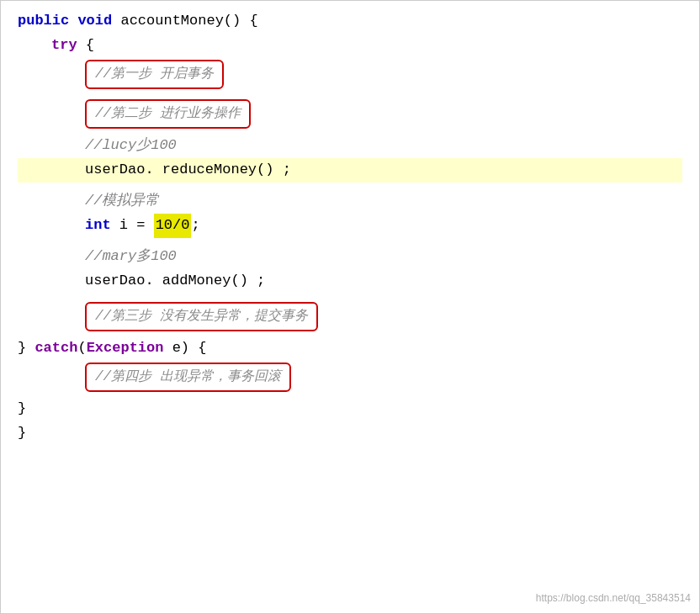 The image size is (700, 614). I want to click on watermark: https://blog.csdn.net/qq_35843514, so click(613, 598).